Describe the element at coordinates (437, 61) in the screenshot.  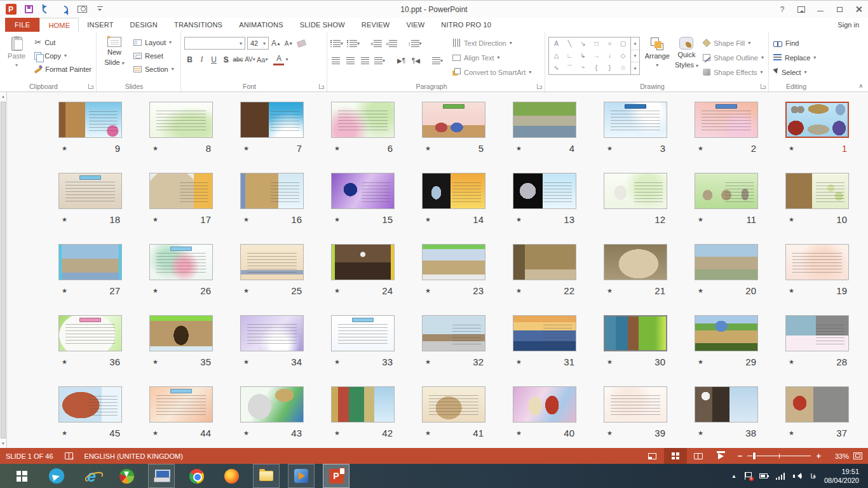
I see `columns-button: ▾` at that location.